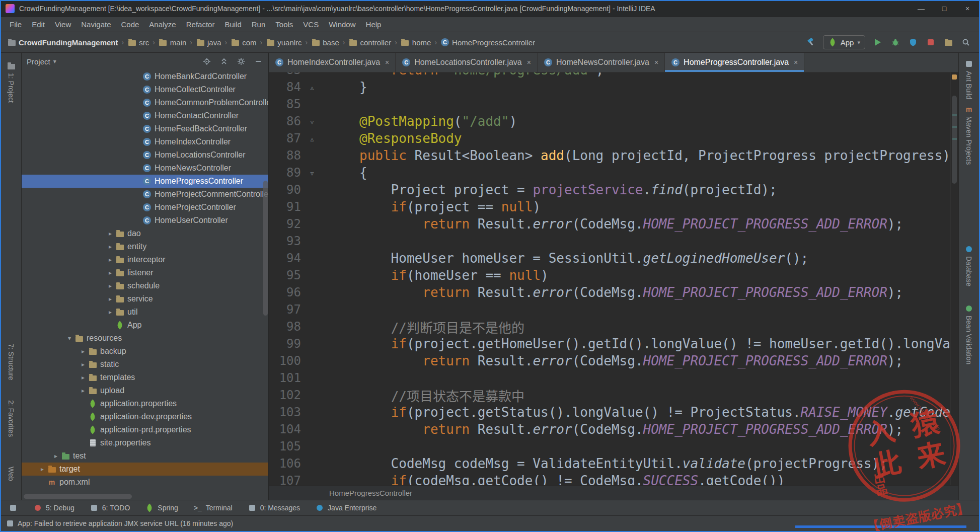 The image size is (980, 532). I want to click on tree-item-homelocationscontroller: CHomeLocationsController, so click(145, 155).